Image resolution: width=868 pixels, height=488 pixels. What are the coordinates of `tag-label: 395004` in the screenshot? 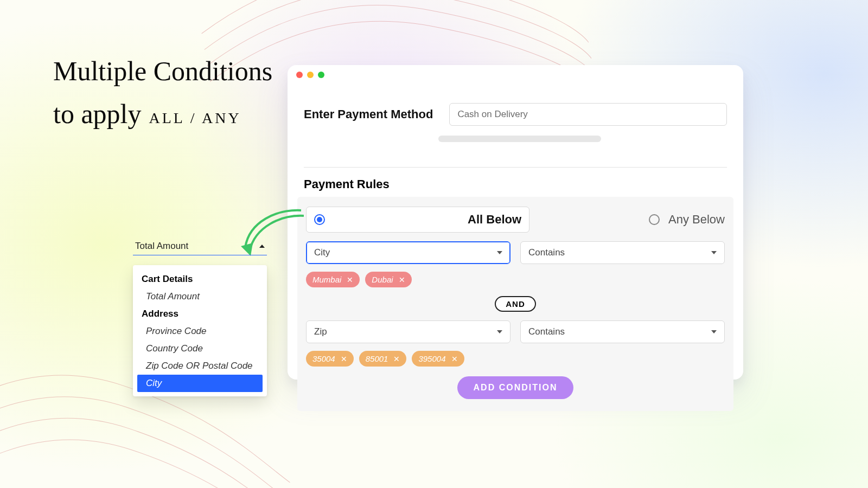 It's located at (432, 359).